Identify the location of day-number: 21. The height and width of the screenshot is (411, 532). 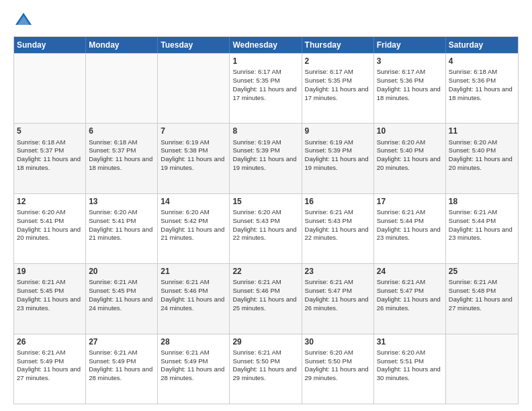
(193, 271).